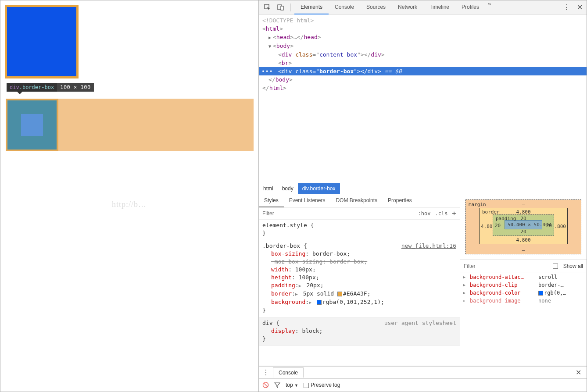  Describe the element at coordinates (429, 246) in the screenshot. I see `rule-source-link: new_file.html:16` at that location.